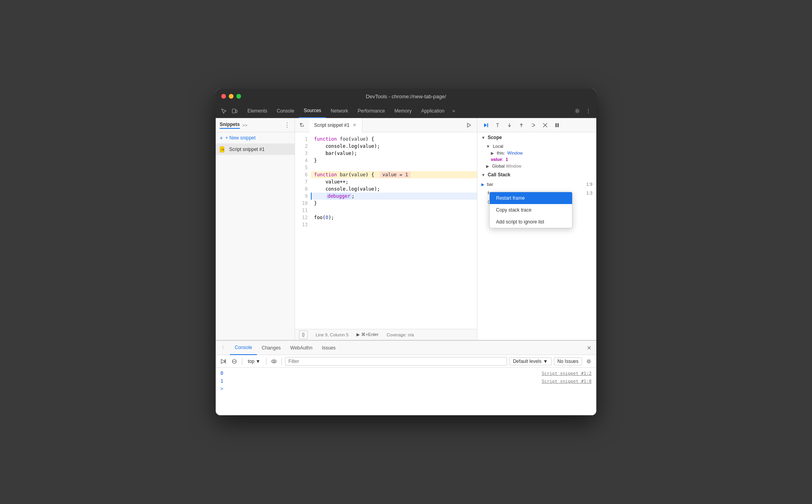  What do you see at coordinates (394, 196) in the screenshot?
I see `code-line-9: debugger;` at bounding box center [394, 196].